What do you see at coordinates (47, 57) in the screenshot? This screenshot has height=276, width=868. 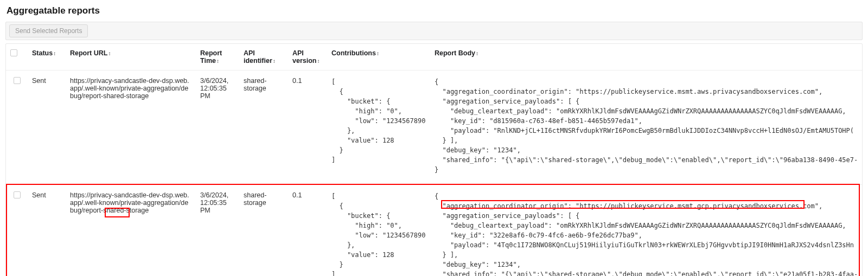 I see `header-status: Status↕` at bounding box center [47, 57].